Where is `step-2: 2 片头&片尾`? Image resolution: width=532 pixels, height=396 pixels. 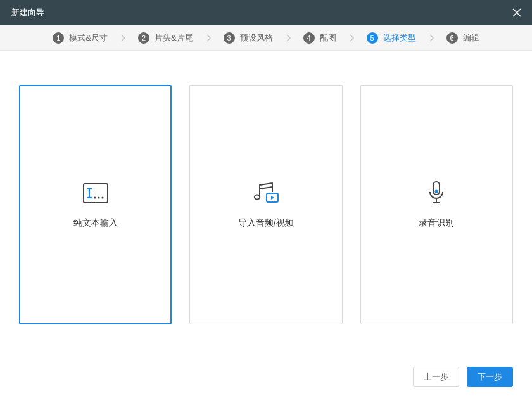 step-2: 2 片头&片尾 is located at coordinates (166, 38).